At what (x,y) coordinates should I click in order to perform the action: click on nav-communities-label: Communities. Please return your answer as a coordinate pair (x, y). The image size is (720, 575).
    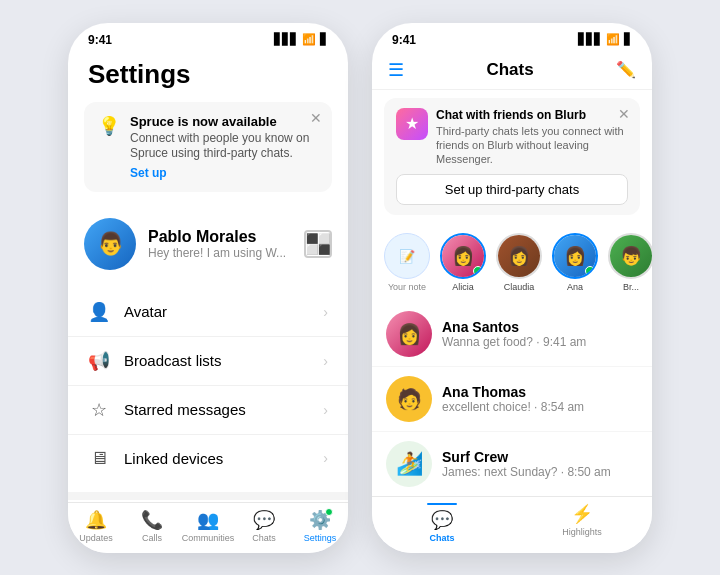
    Looking at the image, I should click on (208, 538).